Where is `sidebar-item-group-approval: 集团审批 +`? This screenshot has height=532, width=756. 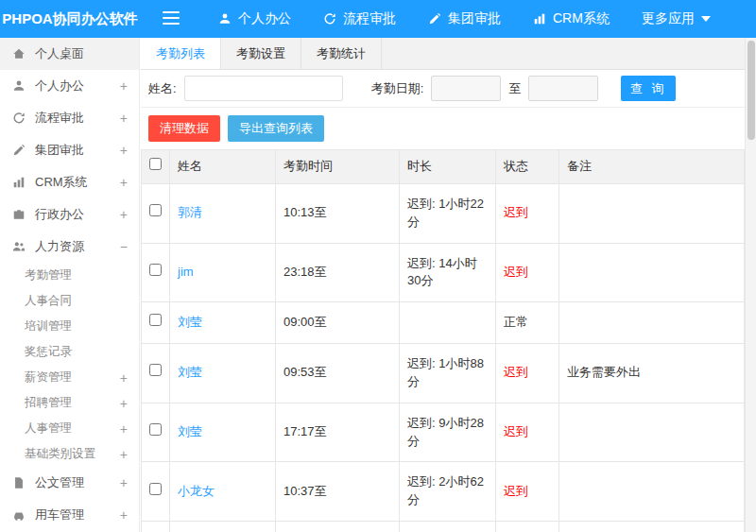
sidebar-item-group-approval: 集团审批 + is located at coordinates (70, 150).